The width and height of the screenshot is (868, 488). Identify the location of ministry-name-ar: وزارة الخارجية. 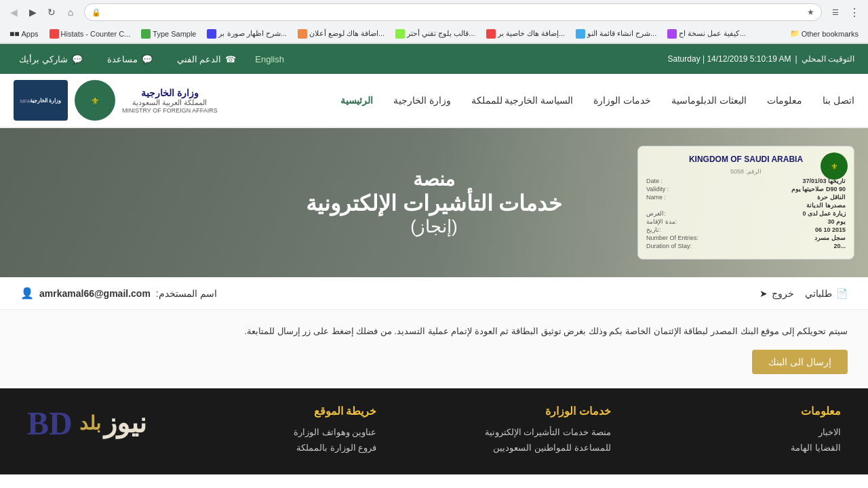
(170, 93).